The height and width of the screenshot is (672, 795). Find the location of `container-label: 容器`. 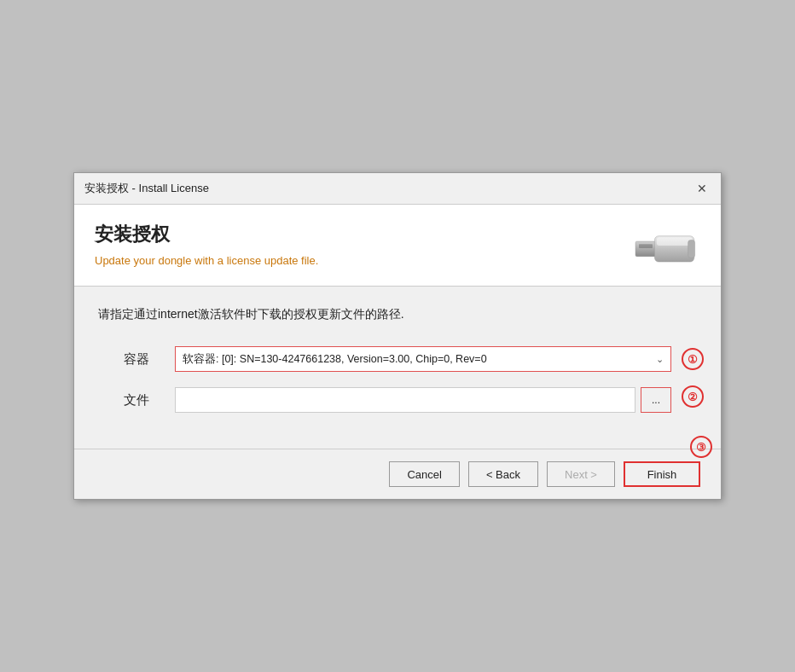

container-label: 容器 is located at coordinates (149, 360).